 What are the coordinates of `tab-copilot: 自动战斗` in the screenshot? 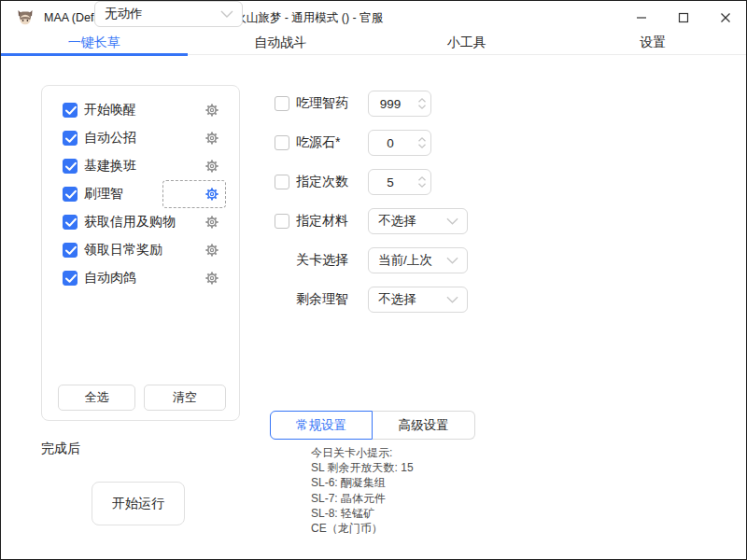 It's located at (281, 45).